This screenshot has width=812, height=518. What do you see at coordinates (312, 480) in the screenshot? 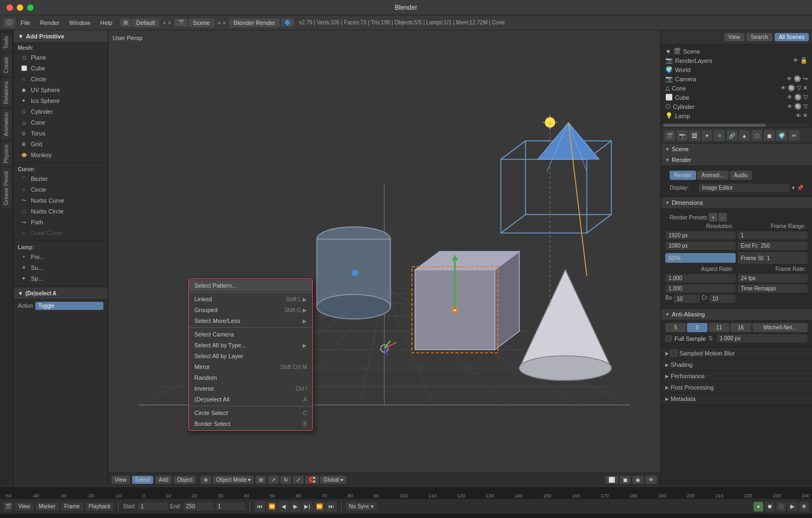
I see `snap-btn: 🧲` at bounding box center [312, 480].